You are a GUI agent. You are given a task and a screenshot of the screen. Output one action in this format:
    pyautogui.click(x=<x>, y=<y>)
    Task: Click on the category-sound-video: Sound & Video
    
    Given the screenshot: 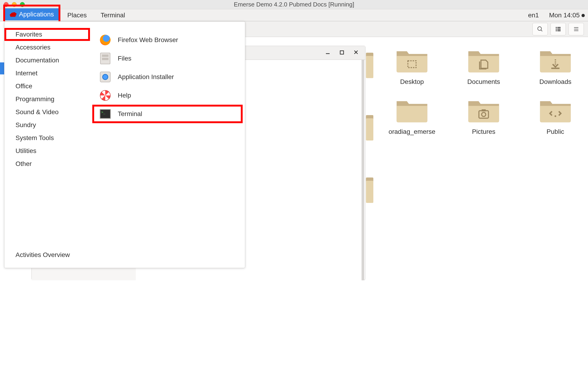 What is the action you would take?
    pyautogui.click(x=47, y=112)
    